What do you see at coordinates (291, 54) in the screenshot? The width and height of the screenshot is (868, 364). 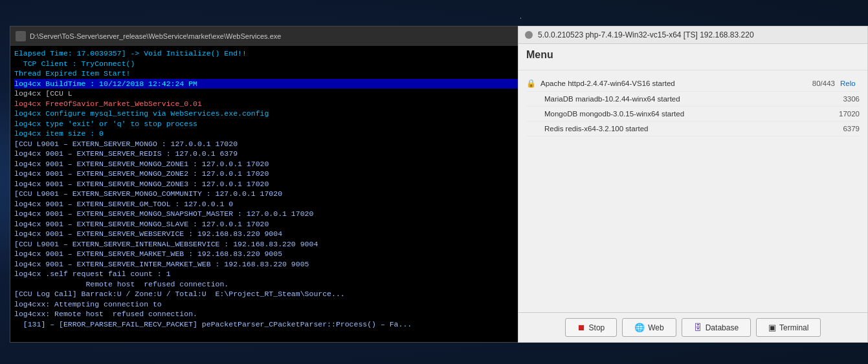 I see `terminal-line: Elapsed Time: 17.0039357] -> Void Initia…` at bounding box center [291, 54].